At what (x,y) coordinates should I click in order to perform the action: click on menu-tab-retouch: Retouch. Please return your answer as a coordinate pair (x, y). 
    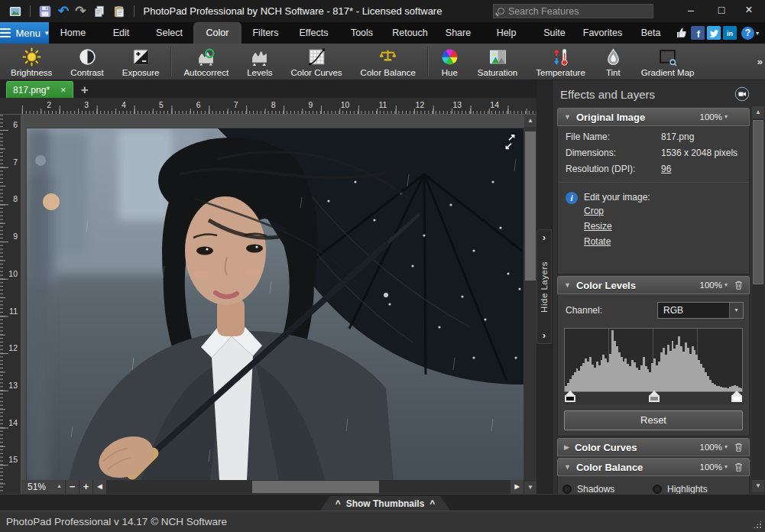
    Looking at the image, I should click on (410, 33).